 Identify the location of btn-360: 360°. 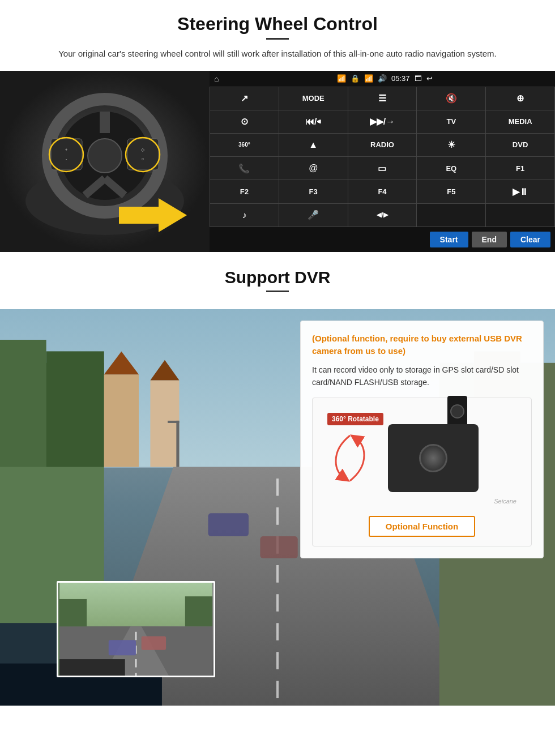
(245, 145).